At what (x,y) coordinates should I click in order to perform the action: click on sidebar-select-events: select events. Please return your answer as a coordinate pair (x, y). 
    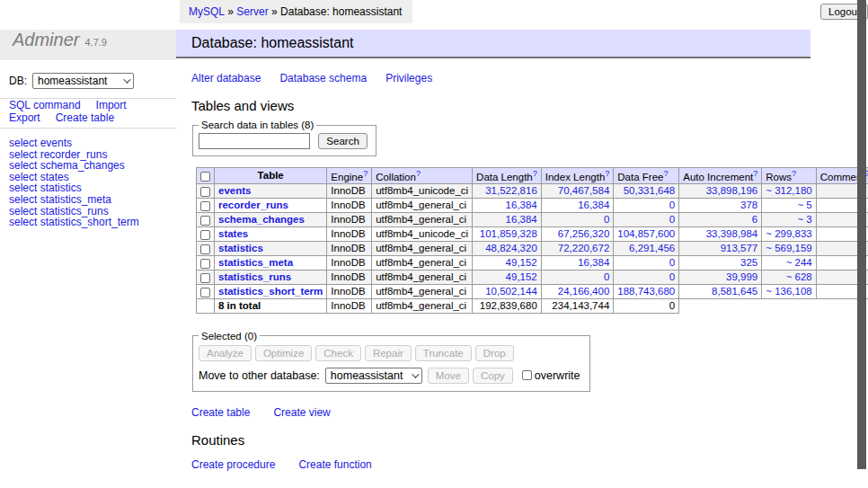
    Looking at the image, I should click on (74, 144).